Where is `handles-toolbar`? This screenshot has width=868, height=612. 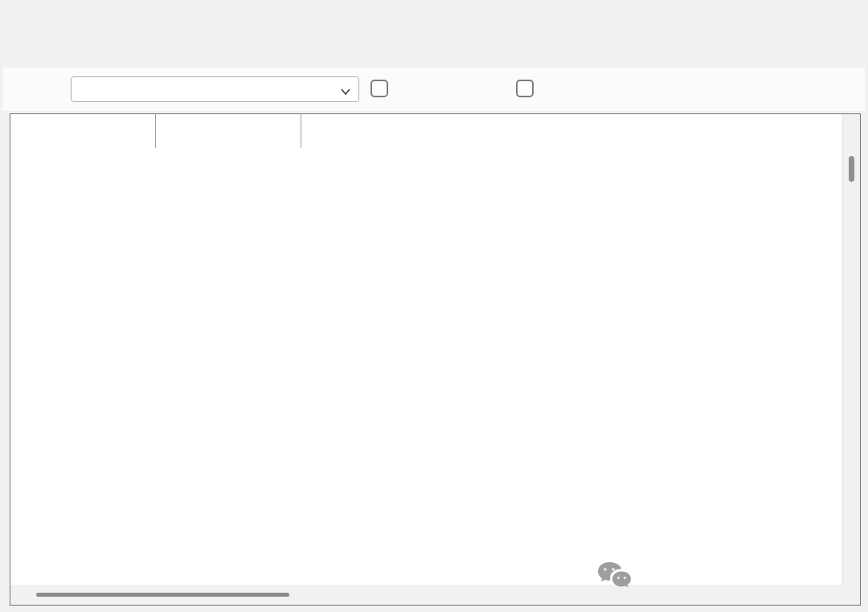 handles-toolbar is located at coordinates (434, 89).